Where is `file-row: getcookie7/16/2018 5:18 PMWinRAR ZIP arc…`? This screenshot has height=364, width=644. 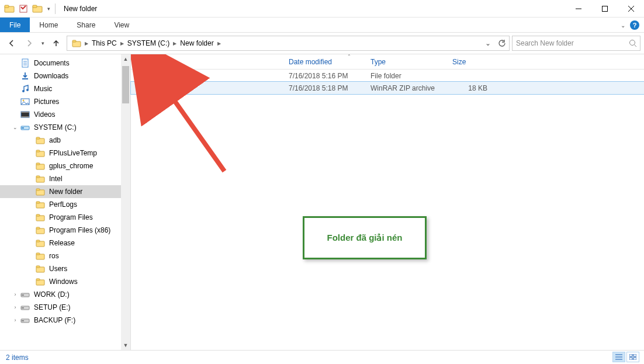
file-row: getcookie7/16/2018 5:18 PMWinRAR ZIP arc… is located at coordinates (387, 88).